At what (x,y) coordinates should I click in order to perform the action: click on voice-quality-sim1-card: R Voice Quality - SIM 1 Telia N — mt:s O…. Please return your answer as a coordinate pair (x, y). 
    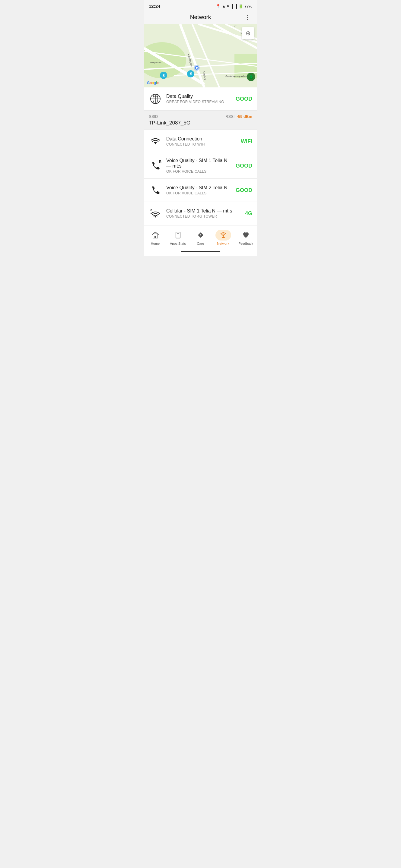
    Looking at the image, I should click on (200, 166).